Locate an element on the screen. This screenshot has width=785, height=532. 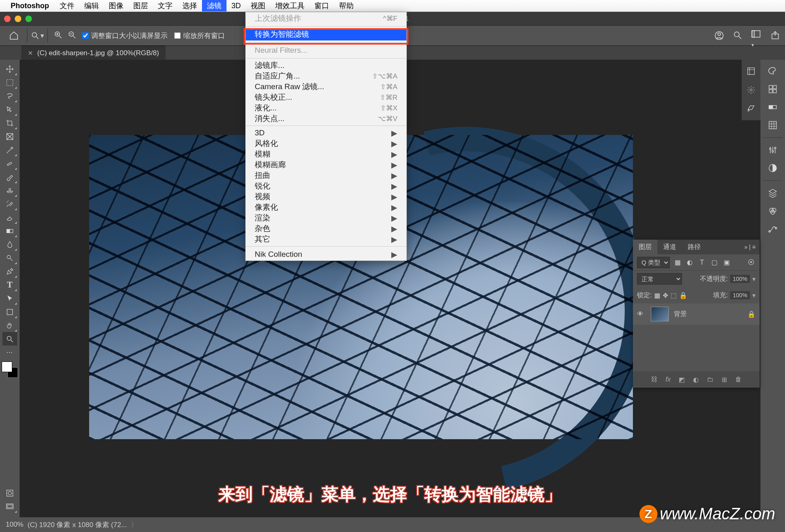
status-chevron-icon: 〉 is located at coordinates (134, 525).